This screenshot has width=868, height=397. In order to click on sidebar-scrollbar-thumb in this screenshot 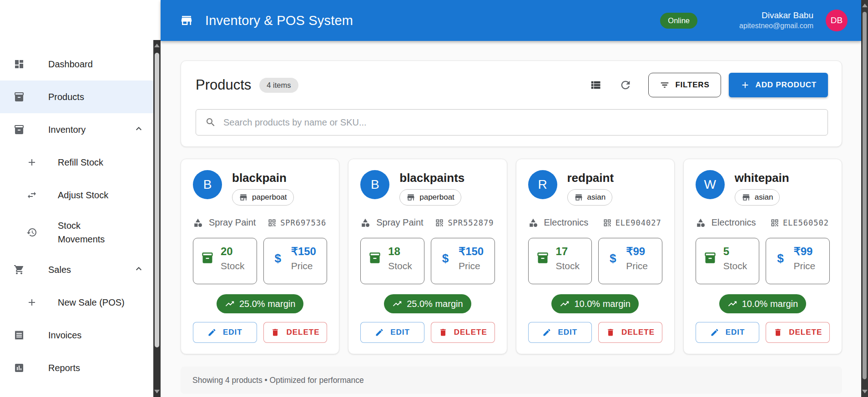, I will do `click(157, 200)`.